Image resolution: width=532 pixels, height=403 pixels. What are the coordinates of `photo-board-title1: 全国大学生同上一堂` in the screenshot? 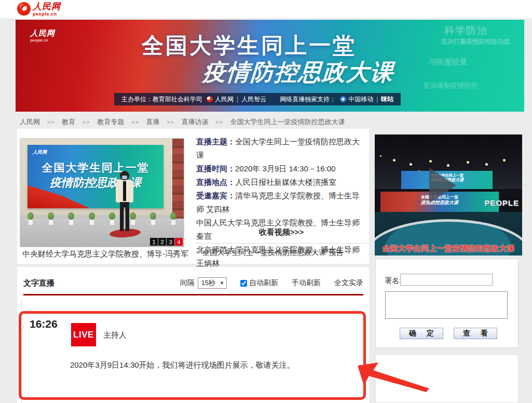 It's located at (96, 168).